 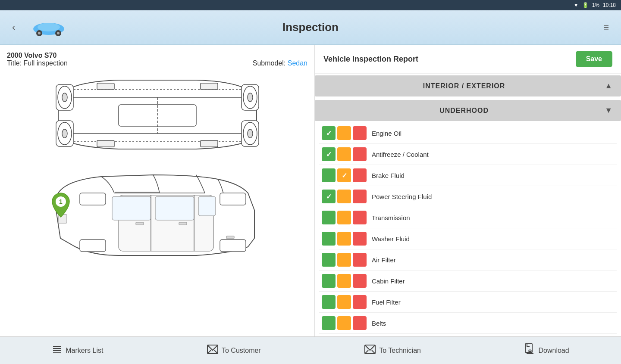 I want to click on table-row: Cabin Filter, so click(x=468, y=281).